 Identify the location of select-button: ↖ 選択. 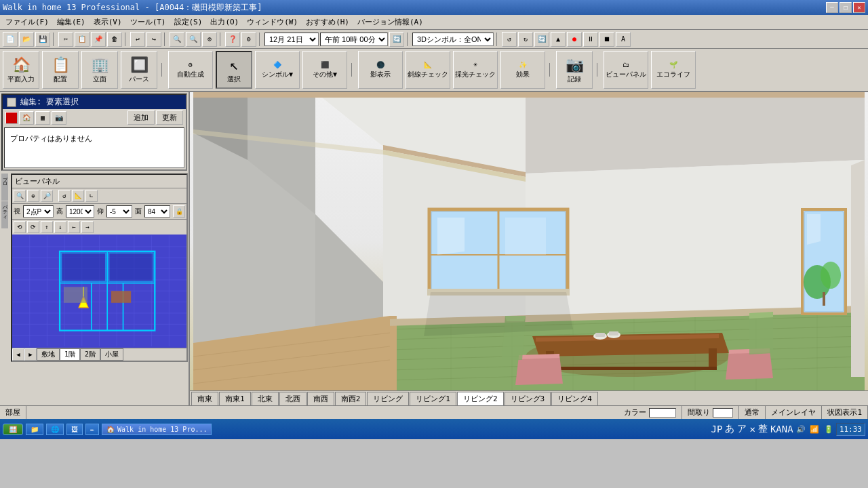
(234, 70).